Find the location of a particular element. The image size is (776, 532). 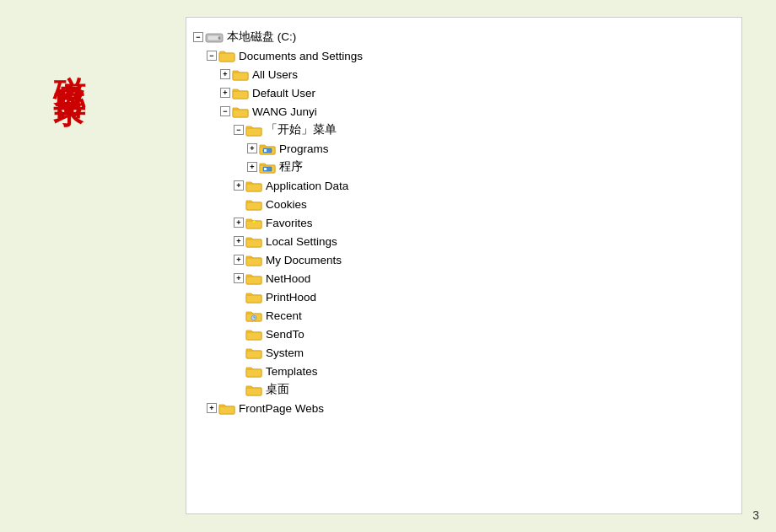

folder-icon-localsettings is located at coordinates (254, 241).